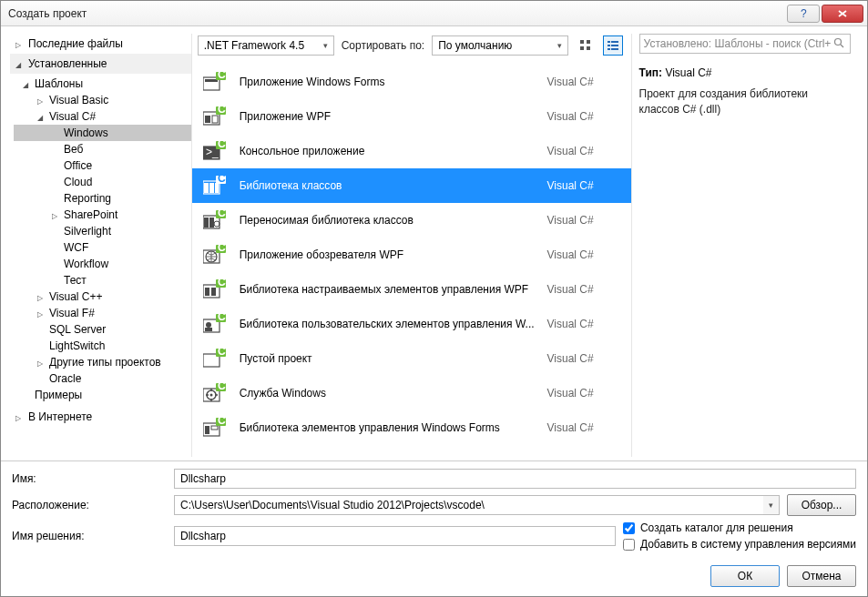 This screenshot has height=597, width=868. Describe the element at coordinates (102, 395) in the screenshot. I see `tree-samples: Примеры` at that location.